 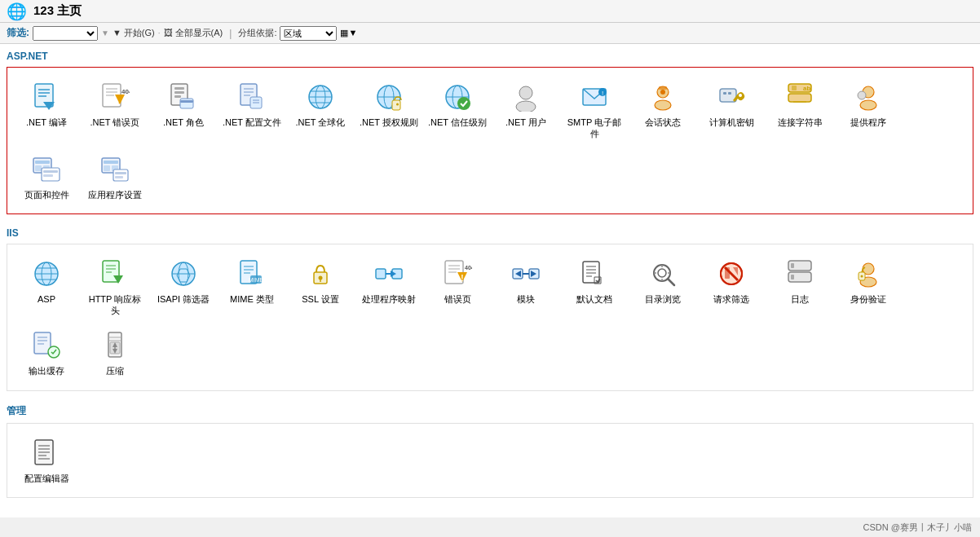 What do you see at coordinates (258, 33) in the screenshot?
I see `toolbar-group-label: 分组依据:` at bounding box center [258, 33].